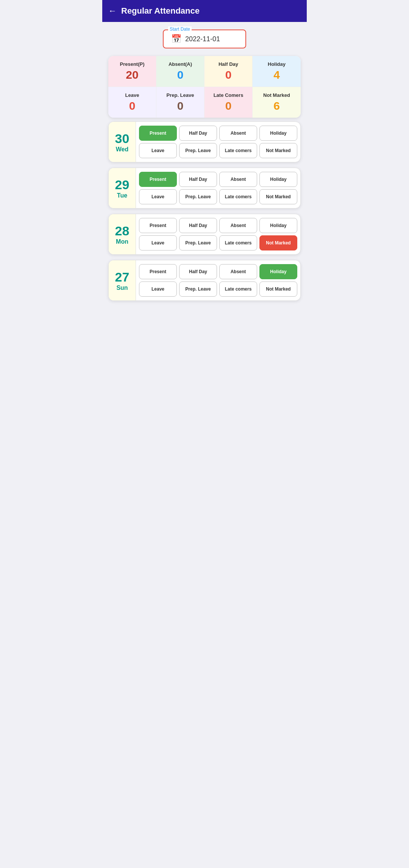 This screenshot has width=409, height=868. What do you see at coordinates (122, 138) in the screenshot?
I see `day-number: 30` at bounding box center [122, 138].